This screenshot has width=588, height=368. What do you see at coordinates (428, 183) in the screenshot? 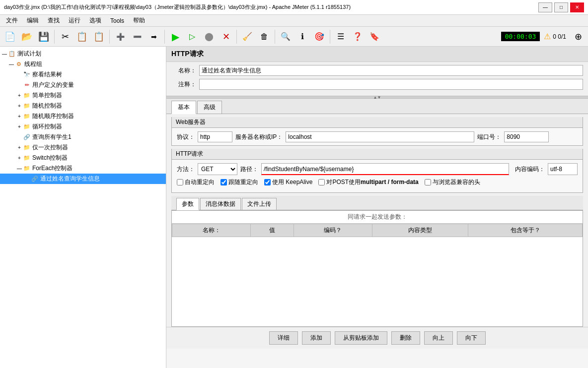
I see `browser-compat-checkbox` at bounding box center [428, 183].